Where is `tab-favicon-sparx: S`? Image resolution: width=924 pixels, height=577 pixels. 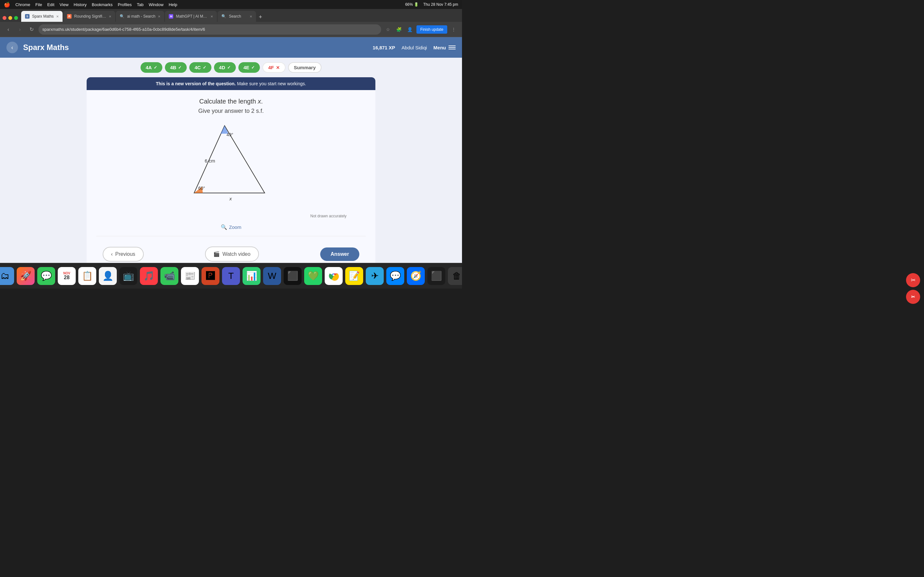
tab-favicon-sparx: S is located at coordinates (27, 16).